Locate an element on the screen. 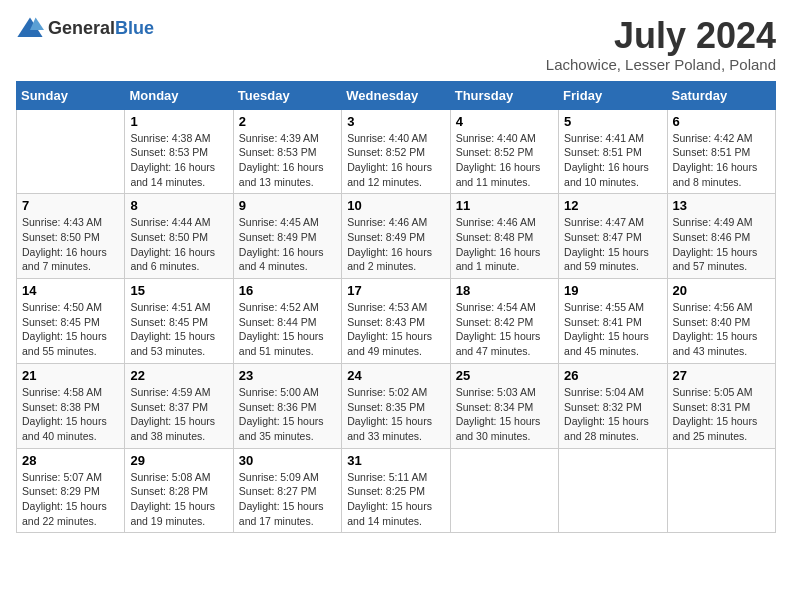 The height and width of the screenshot is (612, 792). day-info: Sunrise: 5:07 AM Sunset: 8:29 PM Dayligh… is located at coordinates (70, 500).